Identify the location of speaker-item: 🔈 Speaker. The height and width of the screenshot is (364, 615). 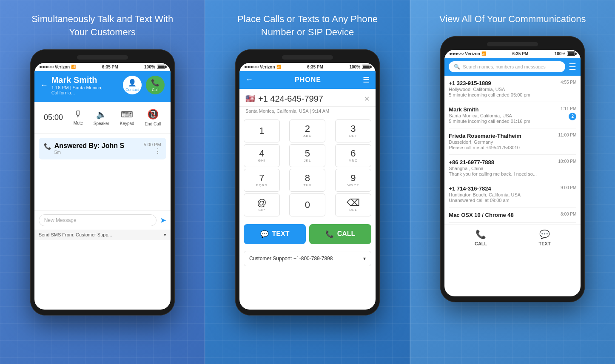
(101, 117).